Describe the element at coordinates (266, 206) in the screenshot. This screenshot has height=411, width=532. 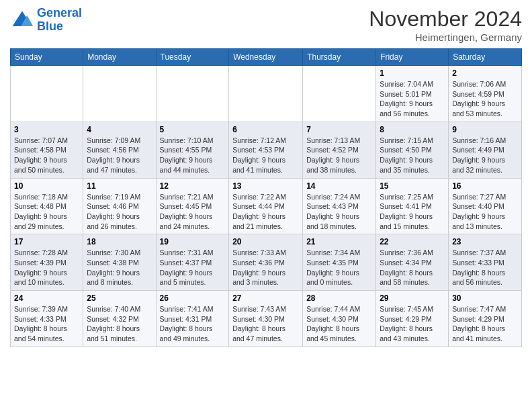
I see `calendar-cell: 13Sunrise: 7:22 AM Sunset: 4:44 PM Dayli…` at that location.